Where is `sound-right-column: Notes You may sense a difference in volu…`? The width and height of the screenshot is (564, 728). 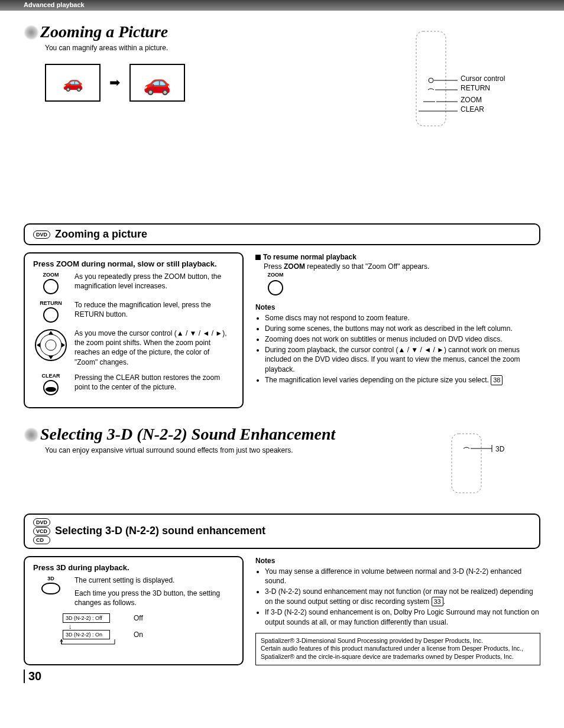 sound-right-column: Notes You may sense a difference in volu… is located at coordinates (398, 611).